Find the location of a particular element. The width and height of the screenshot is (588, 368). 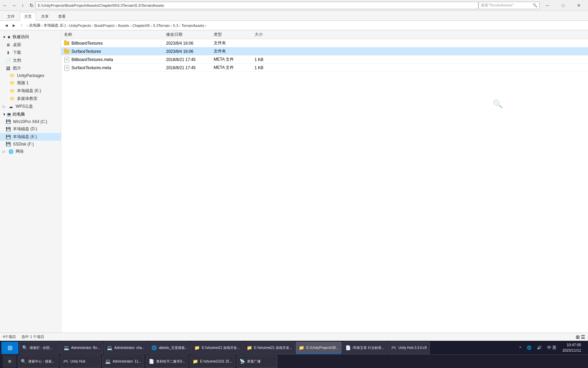

breadcrumb-item-7: 5.3 is located at coordinates (176, 26).